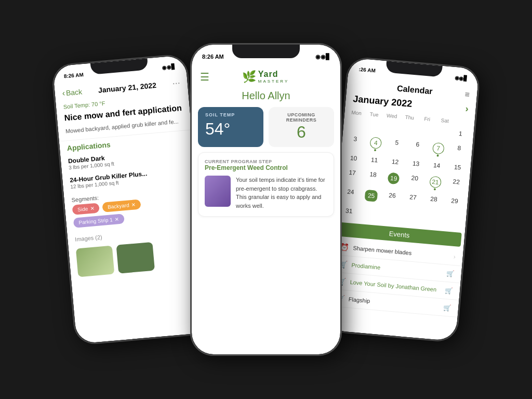  Describe the element at coordinates (459, 152) in the screenshot. I see `cal-day-8: 8` at that location.